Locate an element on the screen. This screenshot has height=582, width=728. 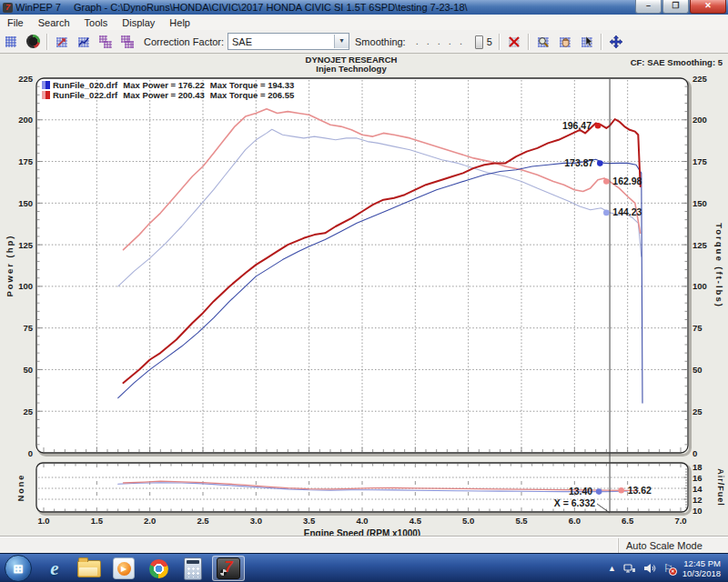
minimize-button: – is located at coordinates (648, 7).